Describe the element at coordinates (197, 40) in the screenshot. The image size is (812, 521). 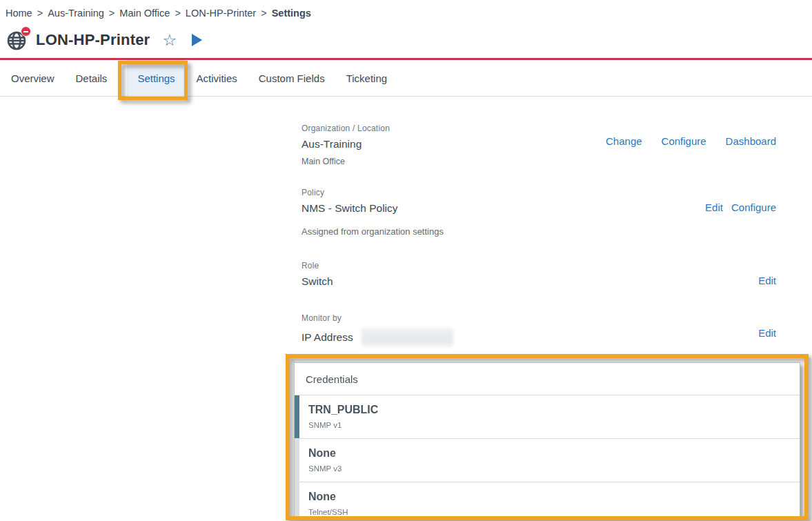
I see `play-button-icon` at that location.